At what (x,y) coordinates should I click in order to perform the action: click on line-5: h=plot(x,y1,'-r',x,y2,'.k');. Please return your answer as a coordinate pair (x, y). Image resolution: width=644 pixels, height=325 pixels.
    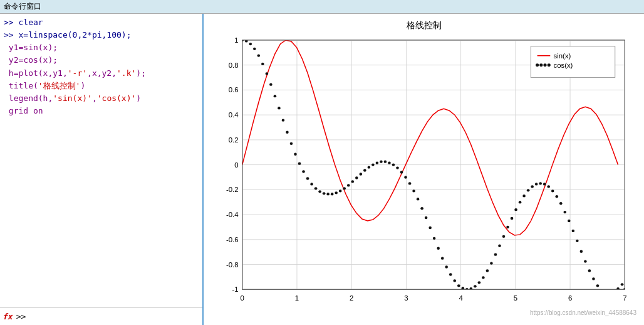
    Looking at the image, I should click on (101, 73).